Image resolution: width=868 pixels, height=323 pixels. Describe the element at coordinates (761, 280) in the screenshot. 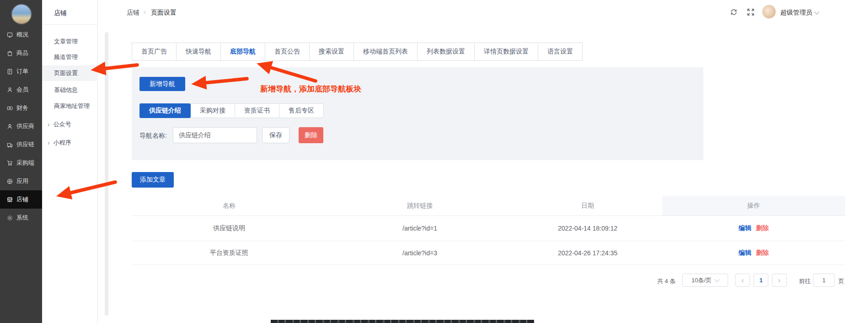

I see `current-page-button: 1` at that location.